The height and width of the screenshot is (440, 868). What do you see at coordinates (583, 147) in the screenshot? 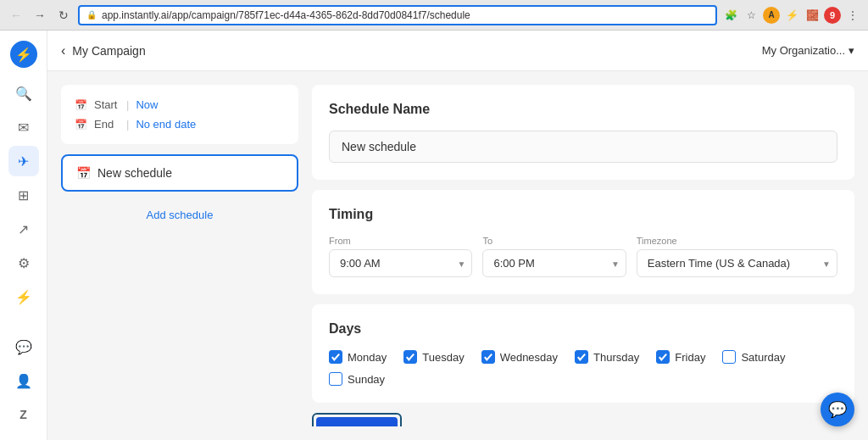
I see `schedule-name-input` at bounding box center [583, 147].